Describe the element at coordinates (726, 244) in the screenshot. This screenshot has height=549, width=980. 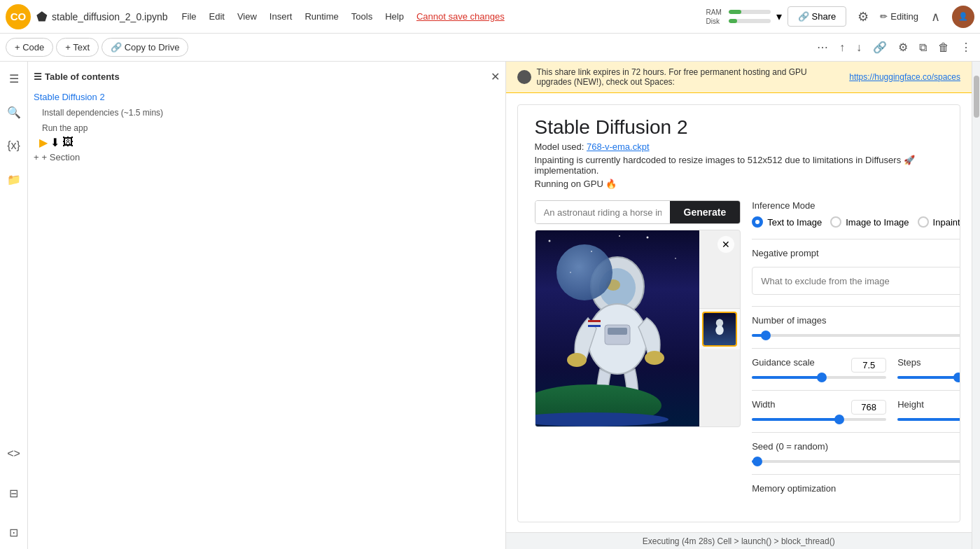
I see `image-close-button: ✕` at that location.